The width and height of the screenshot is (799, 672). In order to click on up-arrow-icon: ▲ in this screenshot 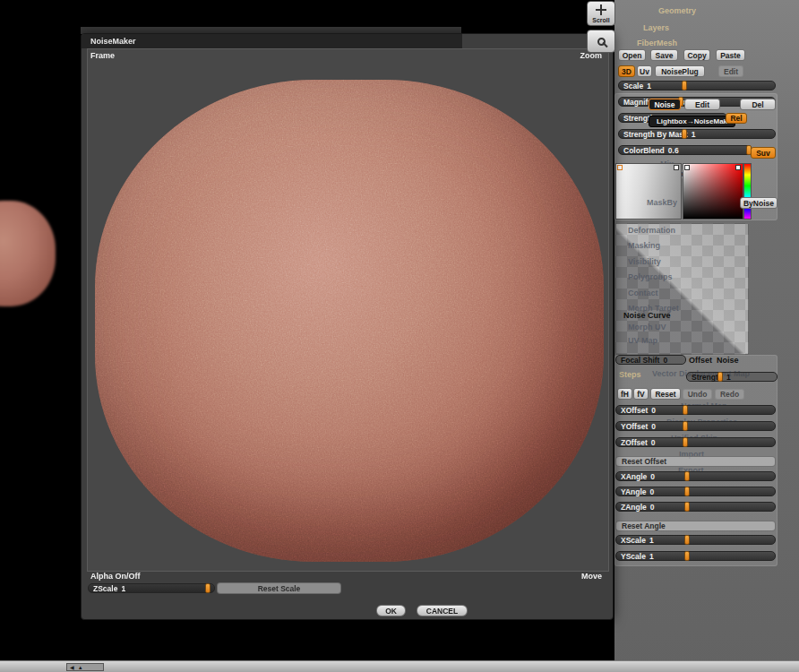, I will do `click(81, 668)`.